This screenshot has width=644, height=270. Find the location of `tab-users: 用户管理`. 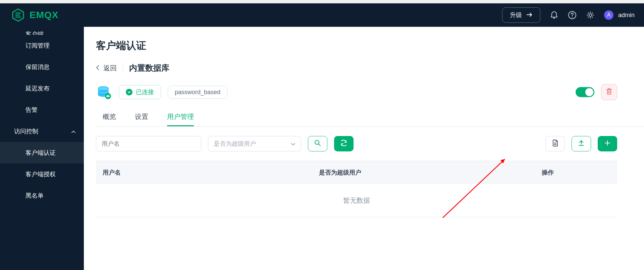

tab-users: 用户管理 is located at coordinates (180, 117).